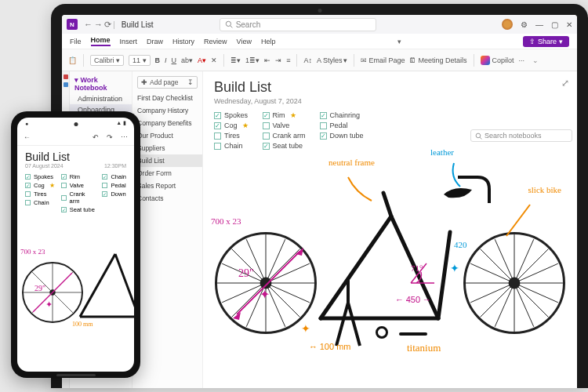  Describe the element at coordinates (78, 210) in the screenshot. I see `checklist-item: Seat tube` at that location.